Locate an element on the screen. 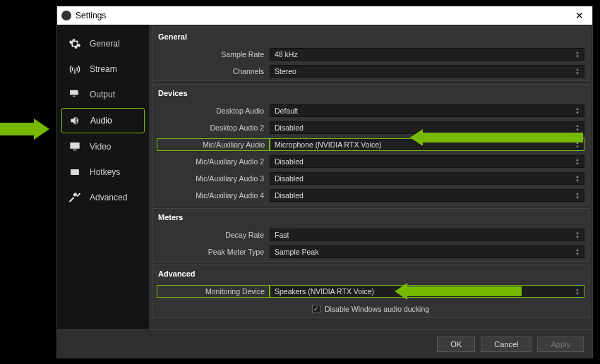 This screenshot has width=600, height=364. annotation-arrow-mic is located at coordinates (497, 138).